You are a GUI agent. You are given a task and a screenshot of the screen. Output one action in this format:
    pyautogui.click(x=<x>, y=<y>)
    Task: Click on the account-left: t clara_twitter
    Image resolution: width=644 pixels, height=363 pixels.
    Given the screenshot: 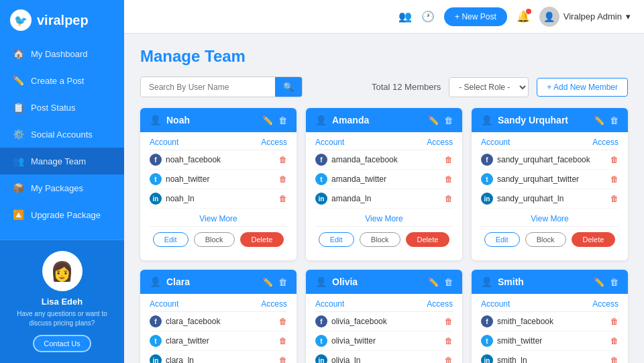 What is the action you would take?
    pyautogui.click(x=180, y=341)
    